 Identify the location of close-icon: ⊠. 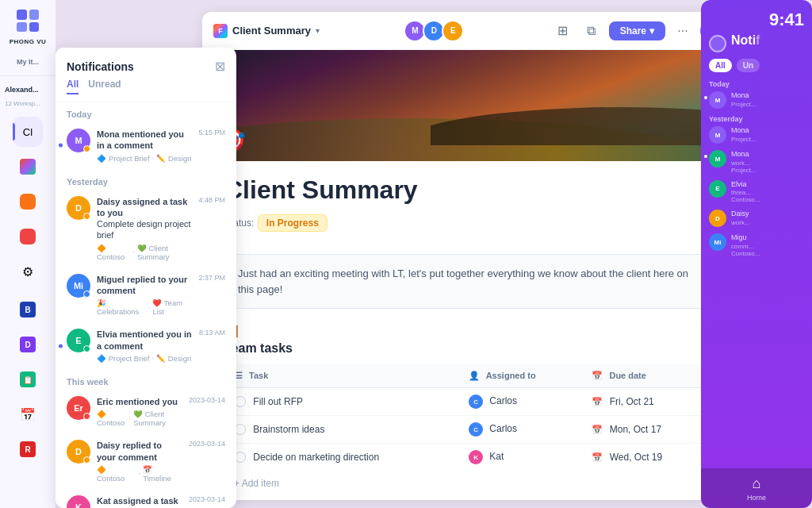
(220, 67).